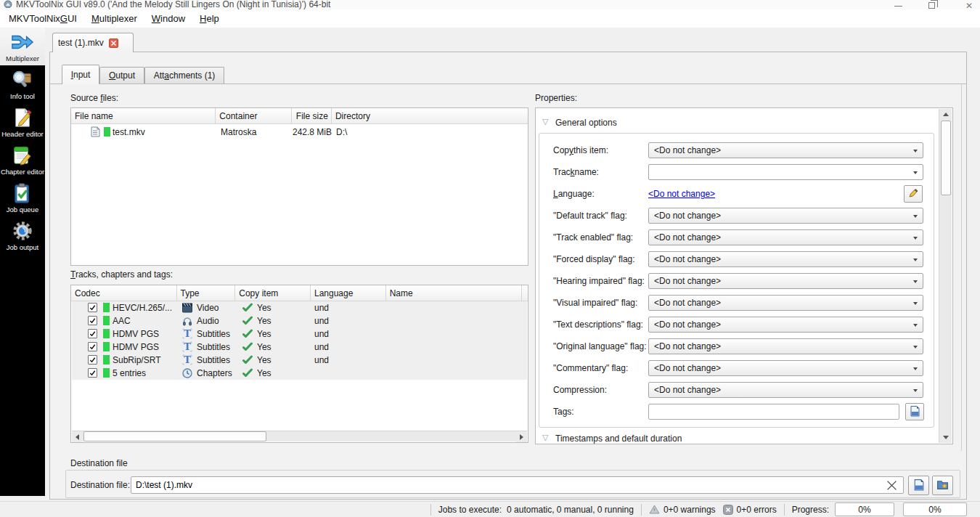 The image size is (980, 517). What do you see at coordinates (93, 42) in the screenshot?
I see `file-tab-test-1-mkv: test (1).mkv` at bounding box center [93, 42].